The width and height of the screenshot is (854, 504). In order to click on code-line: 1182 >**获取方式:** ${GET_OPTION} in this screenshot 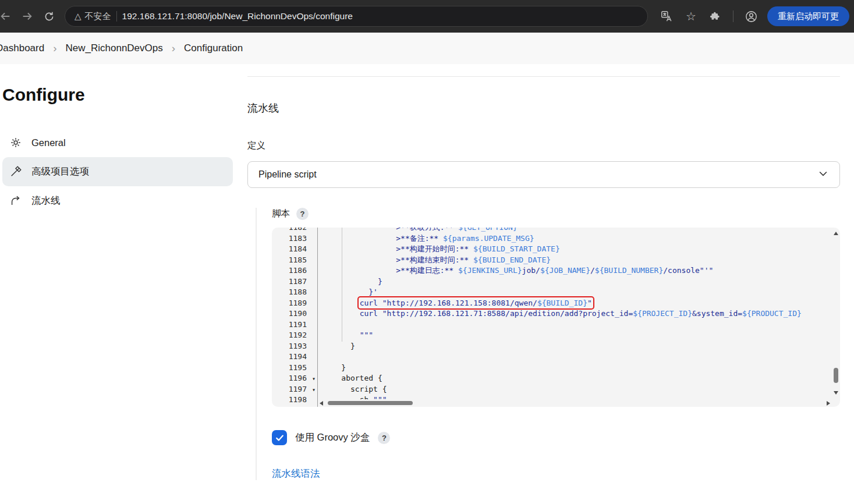, I will do `click(552, 230)`.